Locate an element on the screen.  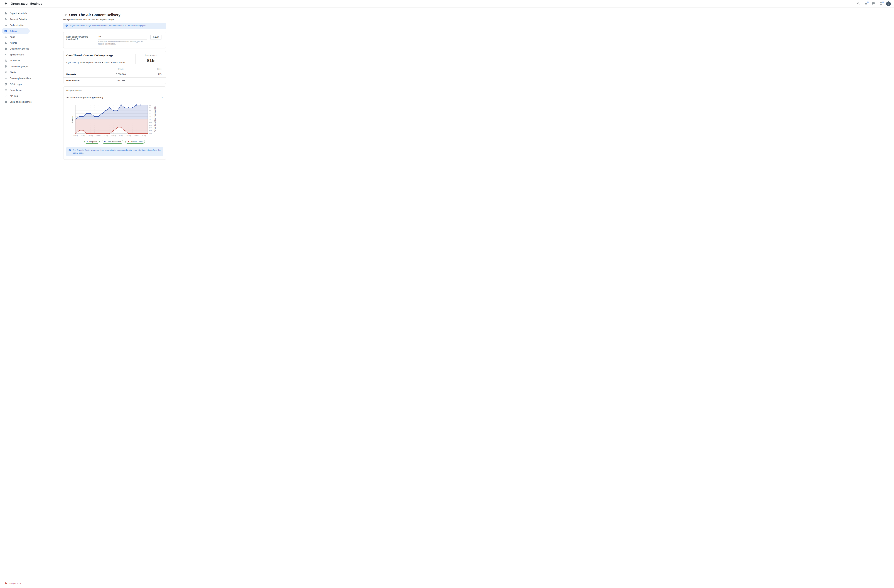
sidebar-item-label: API Log is located at coordinates (14, 96).